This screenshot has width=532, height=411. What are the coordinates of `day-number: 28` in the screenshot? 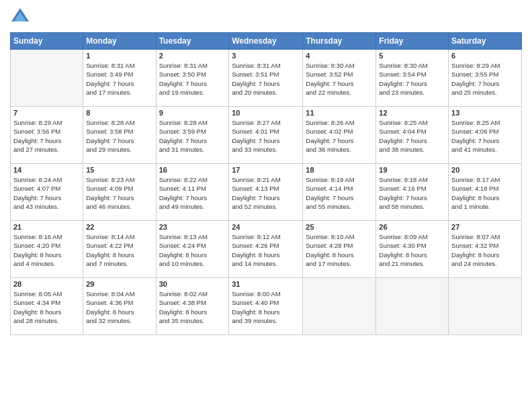 It's located at (47, 284).